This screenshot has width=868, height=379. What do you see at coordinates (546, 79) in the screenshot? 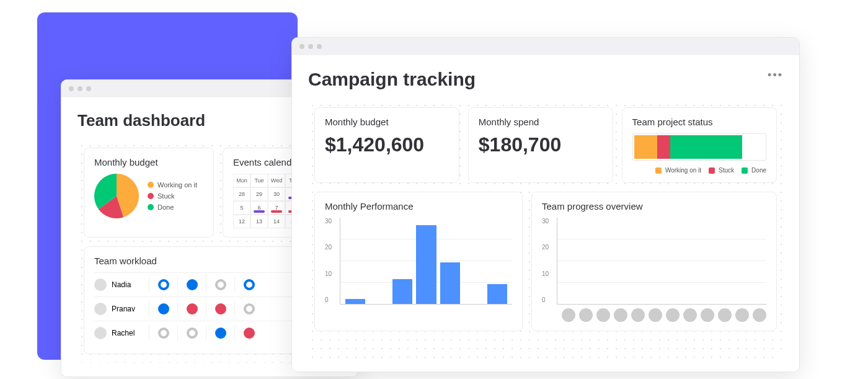
I see `page-title: Campaign tracking` at bounding box center [546, 79].